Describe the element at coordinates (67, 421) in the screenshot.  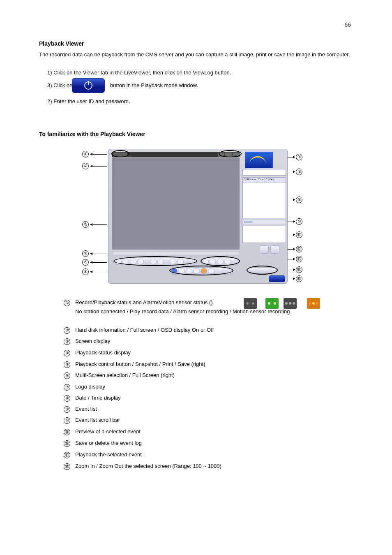
I see `desc-number: ⑩` at that location.